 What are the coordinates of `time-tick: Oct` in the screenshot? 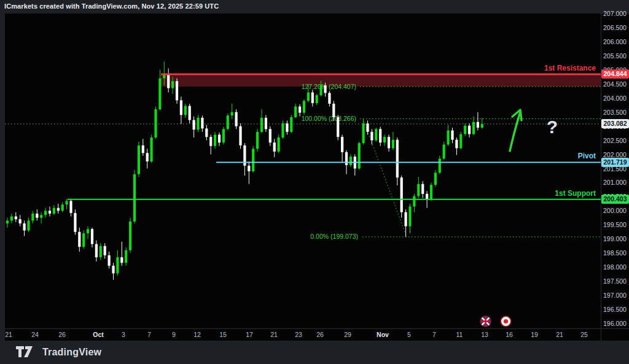 It's located at (98, 335).